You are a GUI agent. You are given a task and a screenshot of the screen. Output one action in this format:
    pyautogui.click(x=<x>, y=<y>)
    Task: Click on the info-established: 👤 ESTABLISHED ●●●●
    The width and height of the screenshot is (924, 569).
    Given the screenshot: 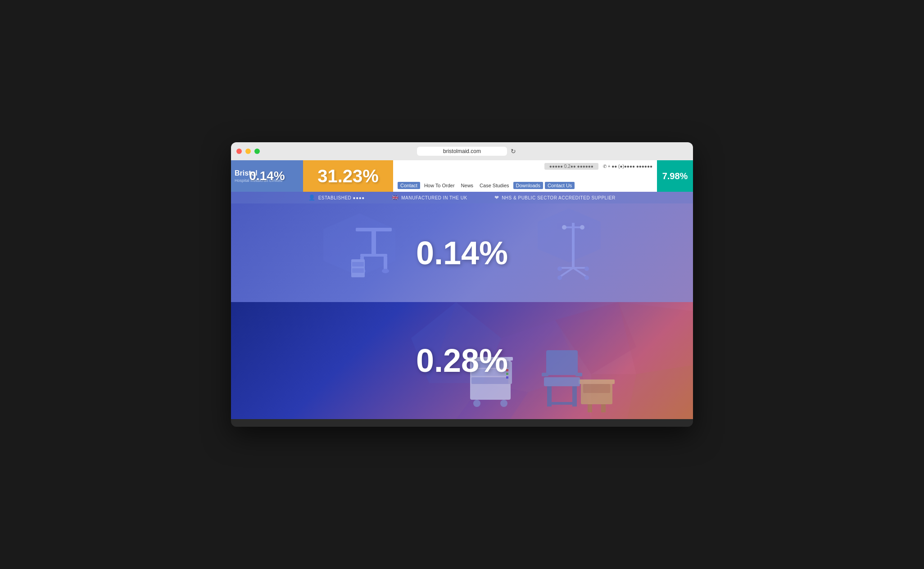 What is the action you would take?
    pyautogui.click(x=337, y=198)
    